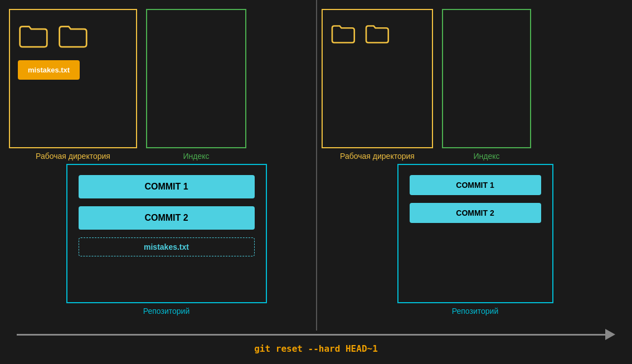 The width and height of the screenshot is (632, 364). I want to click on right-working-dir-box, so click(377, 79).